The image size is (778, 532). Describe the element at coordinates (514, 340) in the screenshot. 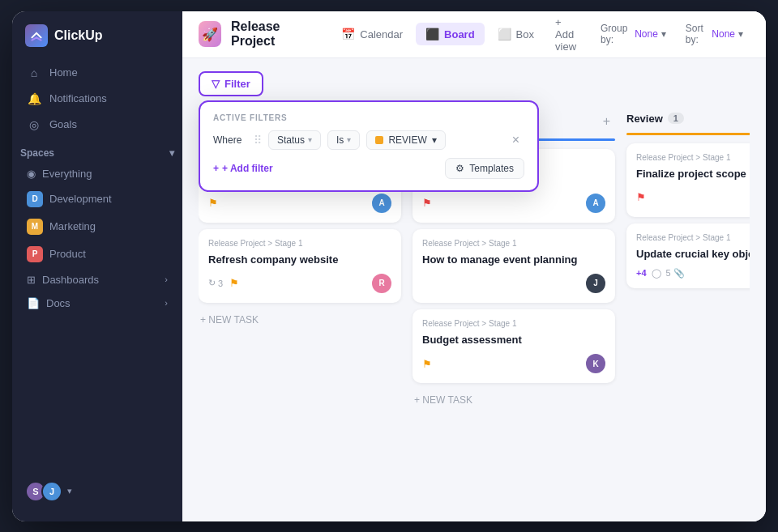

I see `card-title: Budget assessment` at that location.